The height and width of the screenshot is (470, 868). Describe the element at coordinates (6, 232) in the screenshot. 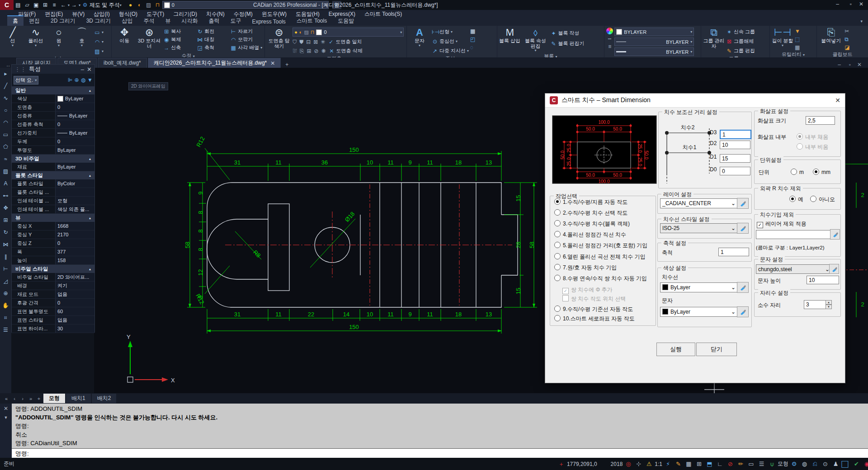

I see `rotate-tool-icon: ↻` at that location.